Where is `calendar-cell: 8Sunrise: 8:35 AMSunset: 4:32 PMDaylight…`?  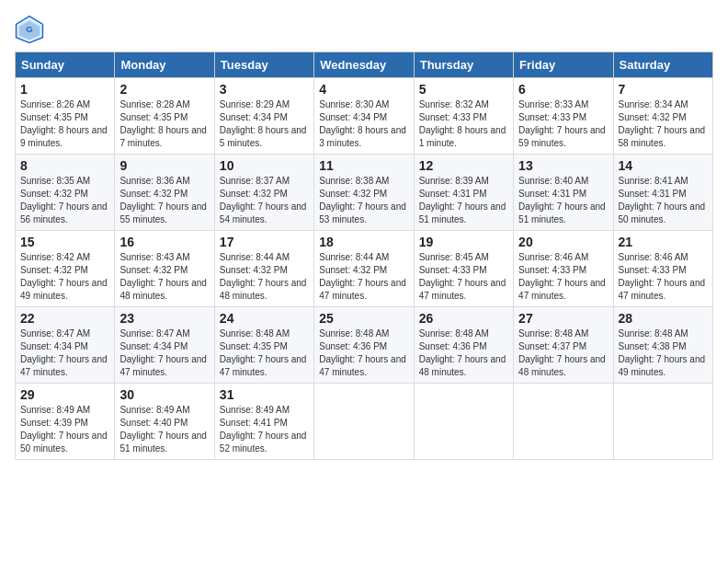
calendar-cell: 8Sunrise: 8:35 AMSunset: 4:32 PMDaylight… is located at coordinates (65, 193).